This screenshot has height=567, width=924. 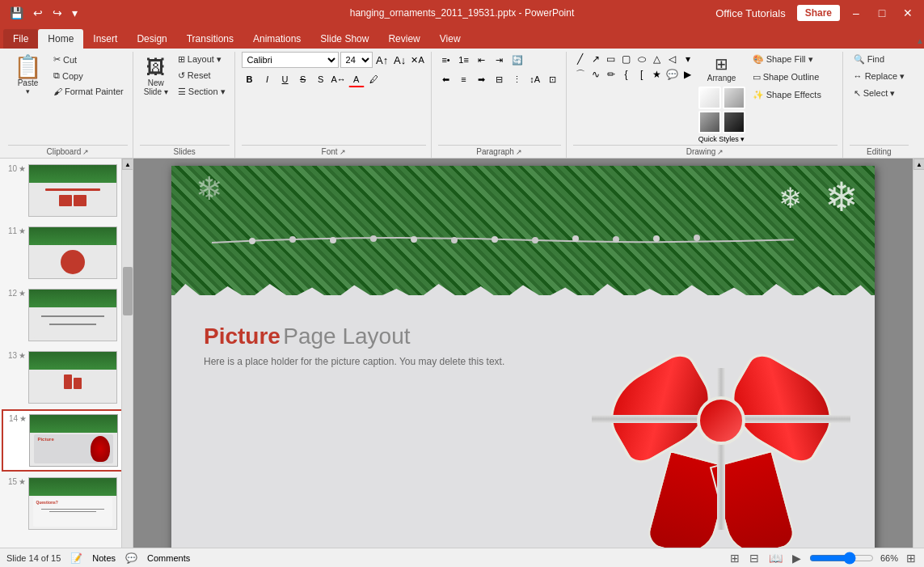 I want to click on align-right-btn: ➡, so click(x=482, y=79).